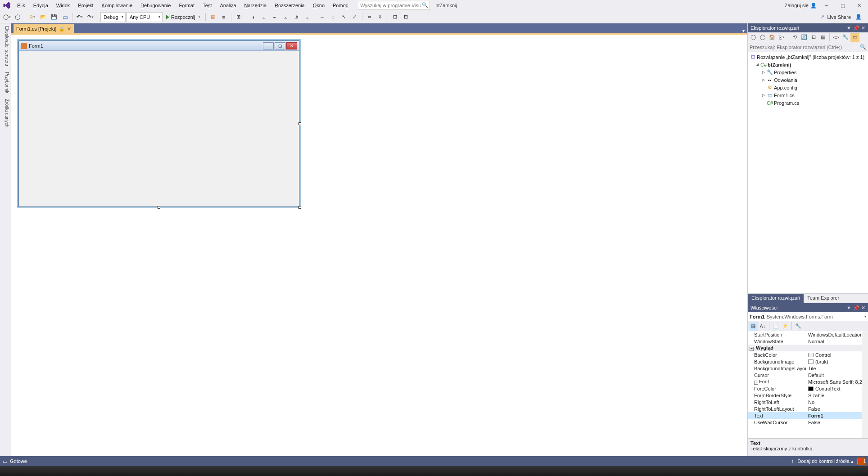 The height and width of the screenshot is (476, 868). What do you see at coordinates (827, 5) in the screenshot?
I see `minimize-button: ─` at bounding box center [827, 5].